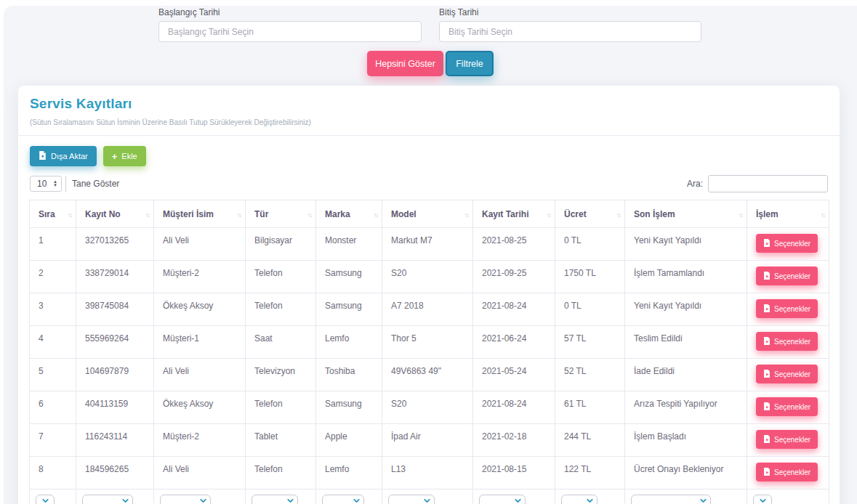 This screenshot has height=504, width=857. Describe the element at coordinates (349, 244) in the screenshot. I see `cell: Monster` at that location.